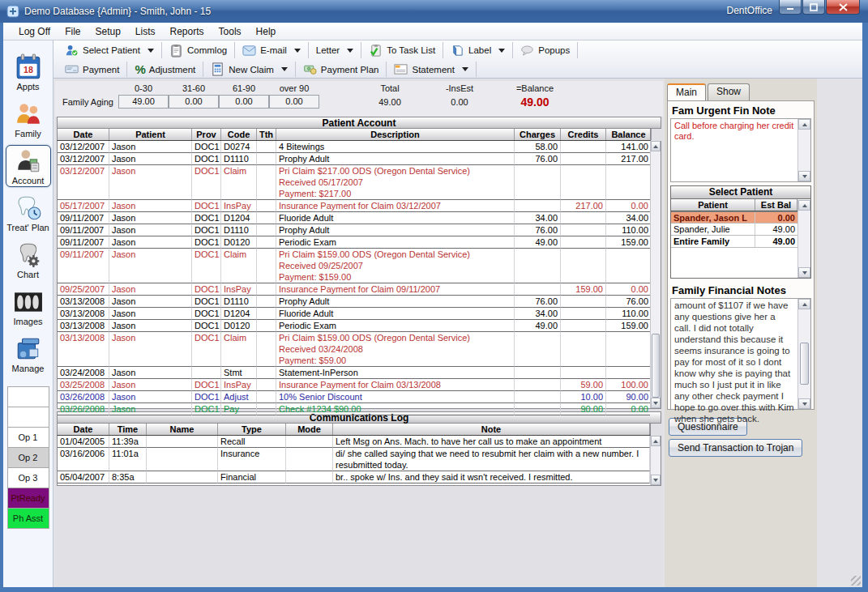  What do you see at coordinates (353, 301) in the screenshot?
I see `table-row: 03/13/2008JasonDOC1D1110Prophy Adult76.0…` at bounding box center [353, 301].